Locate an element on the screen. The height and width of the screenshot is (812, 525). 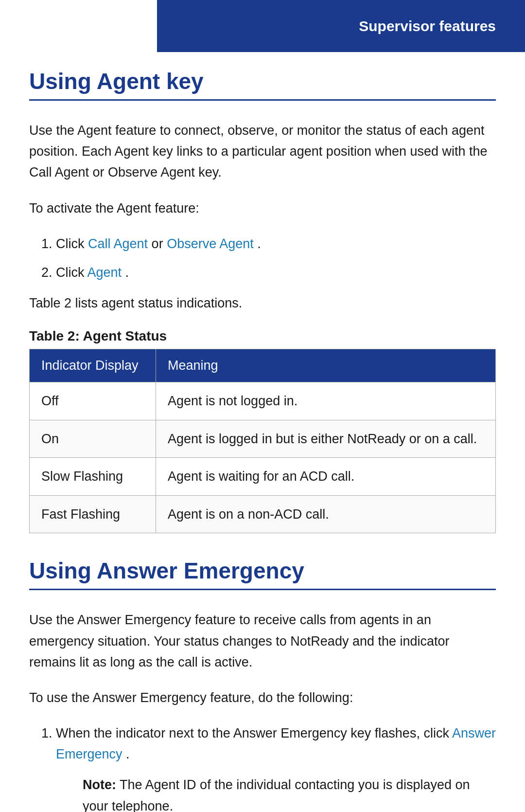
table-row: Off Agent is not logged in. is located at coordinates (262, 401).